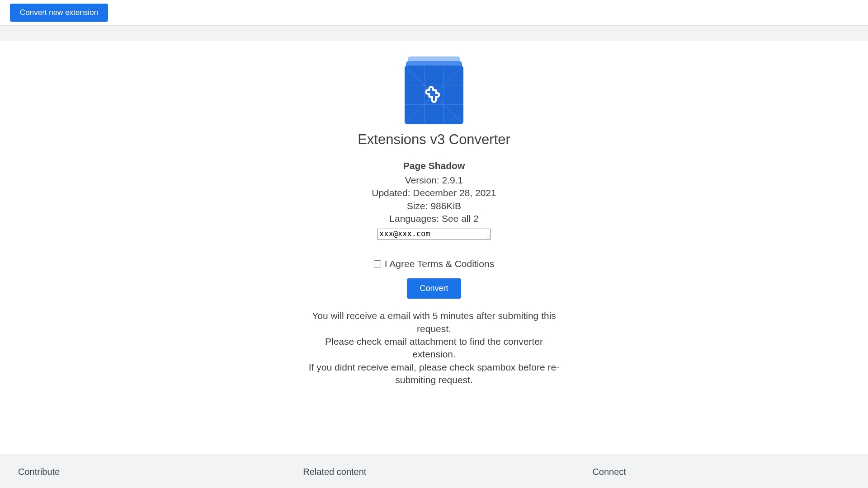 The image size is (868, 488). Describe the element at coordinates (434, 219) in the screenshot. I see `extension-languages: Languages: See all 2` at that location.